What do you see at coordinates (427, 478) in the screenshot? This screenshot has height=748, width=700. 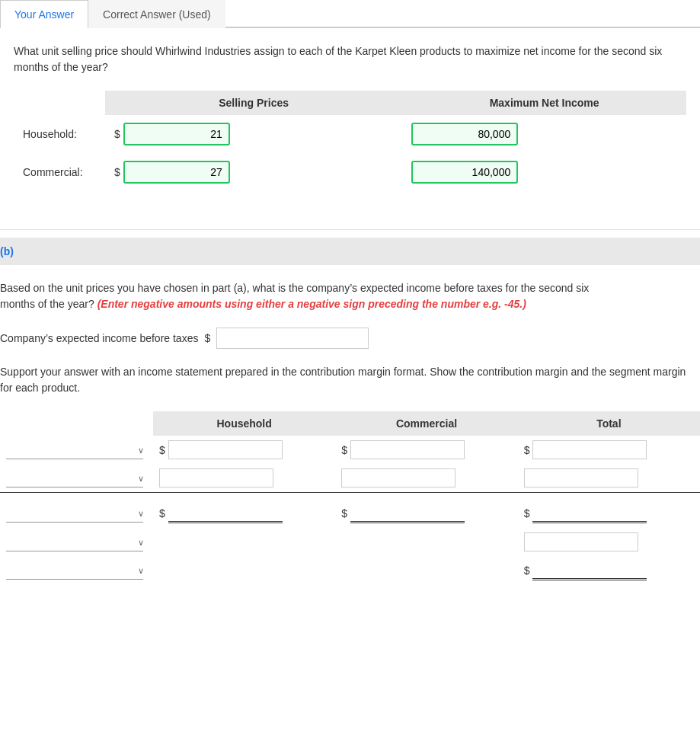 I see `cm-row2-commercial-cell` at bounding box center [427, 478].